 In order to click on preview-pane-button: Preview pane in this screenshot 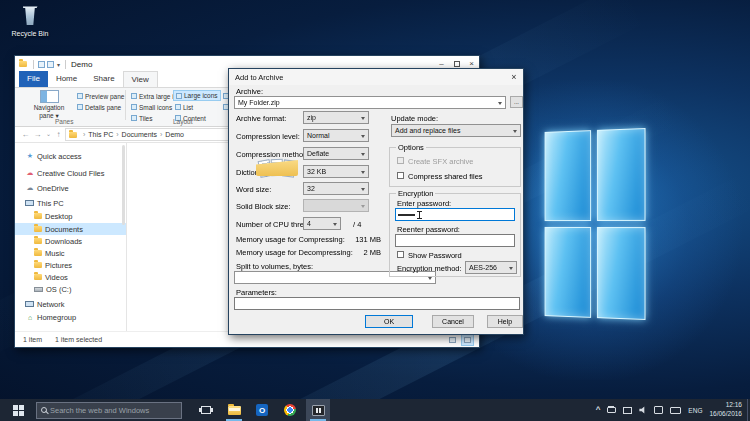, I will do `click(100, 96)`.